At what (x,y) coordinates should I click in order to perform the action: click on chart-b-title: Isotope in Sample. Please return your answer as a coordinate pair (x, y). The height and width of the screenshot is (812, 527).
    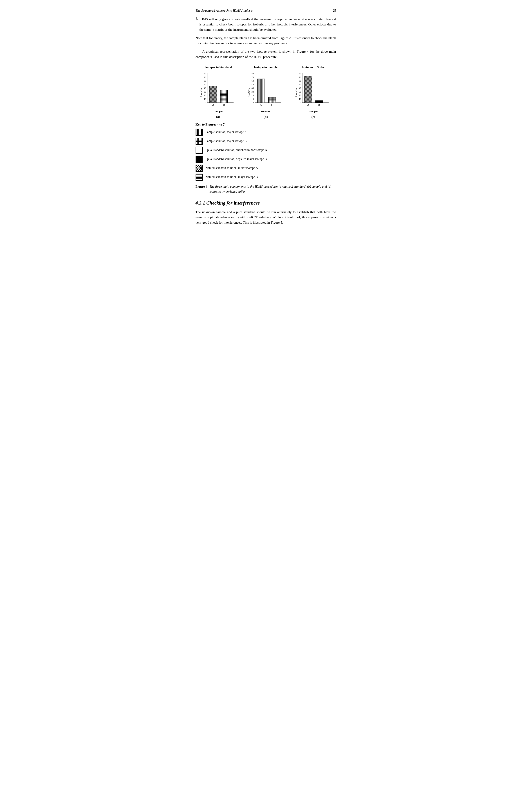
    Looking at the image, I should click on (266, 68).